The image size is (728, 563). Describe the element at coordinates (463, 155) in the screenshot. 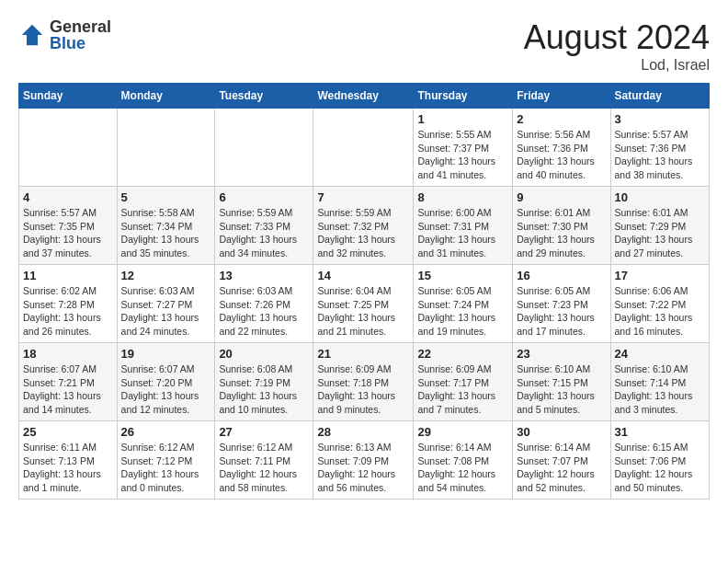

I see `day-info: Sunrise: 5:55 AMSunset: 7:37 PMDaylight:…` at that location.